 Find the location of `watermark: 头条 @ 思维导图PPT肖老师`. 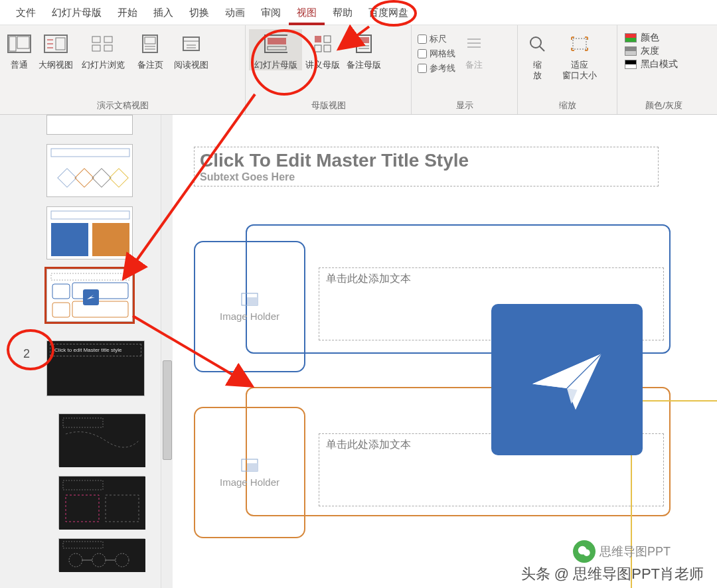

watermark: 头条 @ 思维导图PPT肖老师 is located at coordinates (612, 574).